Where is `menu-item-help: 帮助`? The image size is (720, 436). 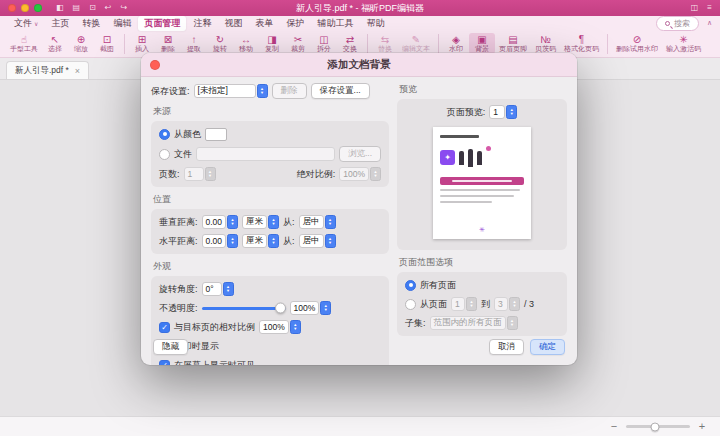 menu-item-help: 帮助 is located at coordinates (375, 24).